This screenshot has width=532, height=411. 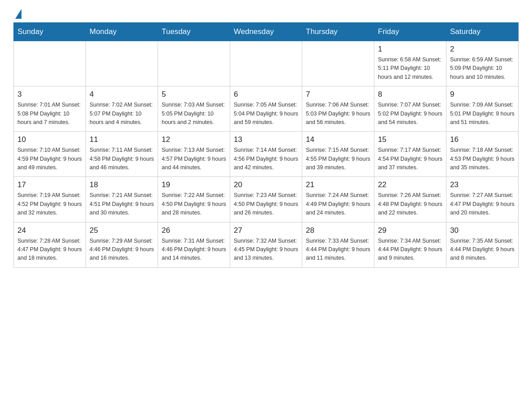 I want to click on day-number: 26, so click(x=194, y=231).